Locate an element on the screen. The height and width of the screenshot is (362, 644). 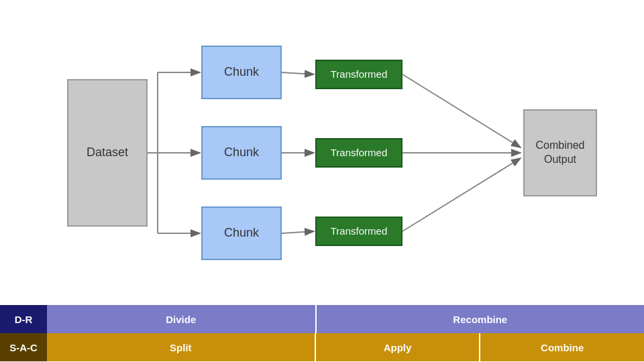
transformed-label-bot: Transformed is located at coordinates (359, 231).